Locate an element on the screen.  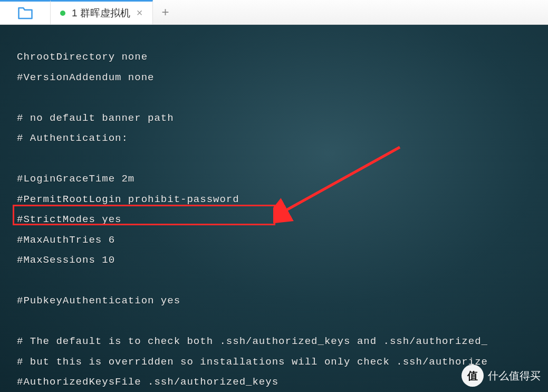
modified-dot-icon is located at coordinates (63, 13).